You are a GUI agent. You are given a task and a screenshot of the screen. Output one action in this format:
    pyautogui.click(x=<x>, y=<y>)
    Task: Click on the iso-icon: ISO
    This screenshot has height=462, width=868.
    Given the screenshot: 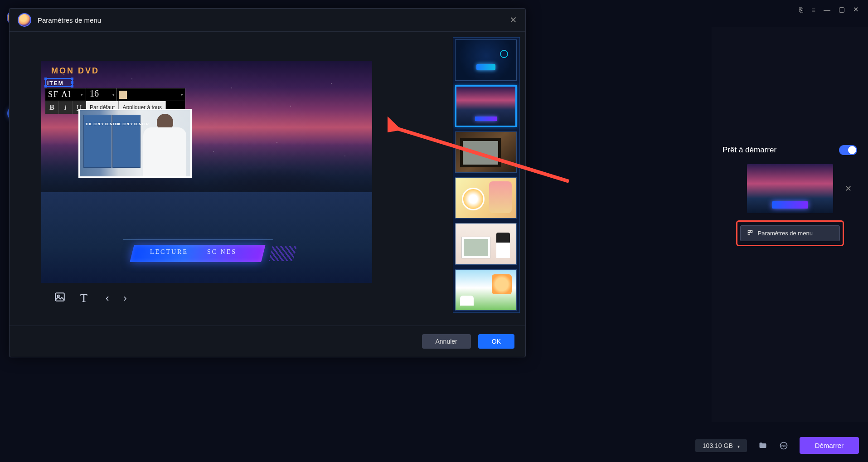 What is the action you would take?
    pyautogui.click(x=784, y=446)
    